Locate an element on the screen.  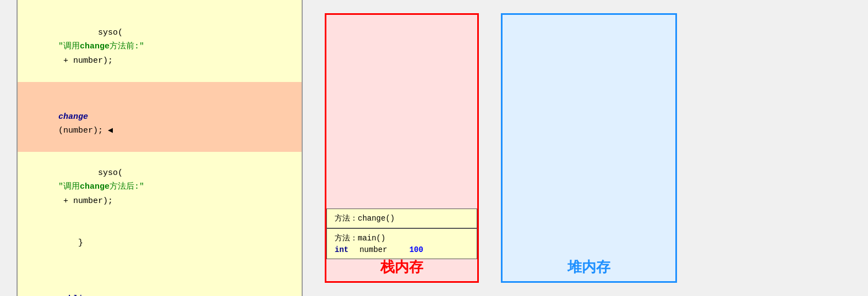
code-line-4: syso( "调用change方法前:" + number); is located at coordinates (160, 47).